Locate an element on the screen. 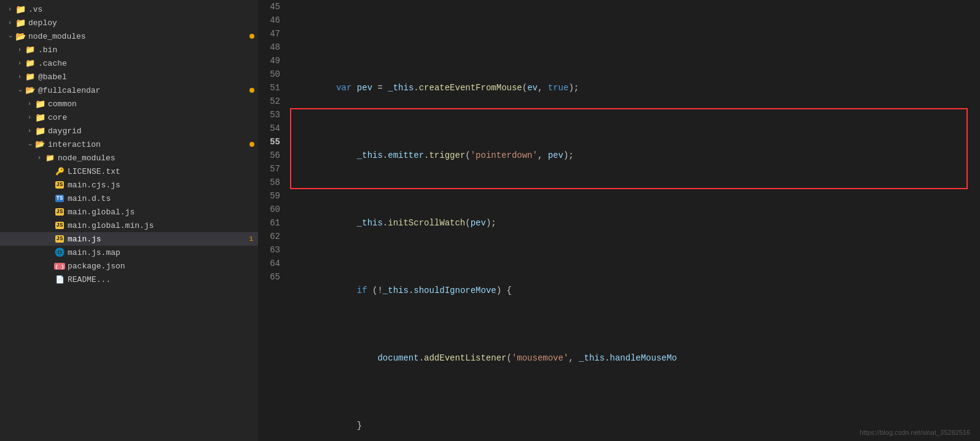  sidebar-item-common: › 📁 common is located at coordinates (129, 104).